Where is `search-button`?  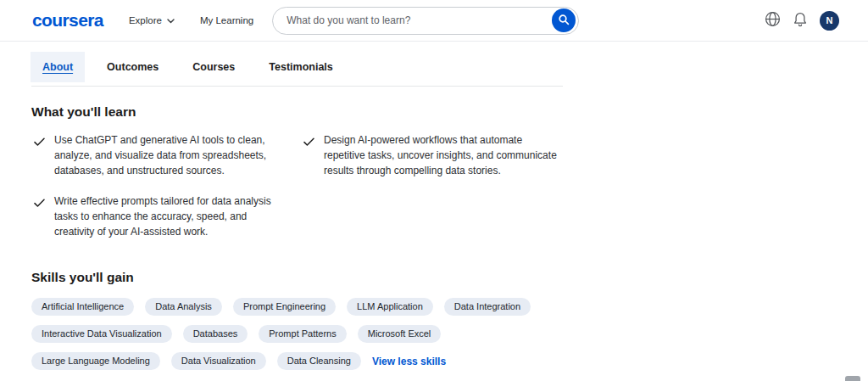 search-button is located at coordinates (564, 20).